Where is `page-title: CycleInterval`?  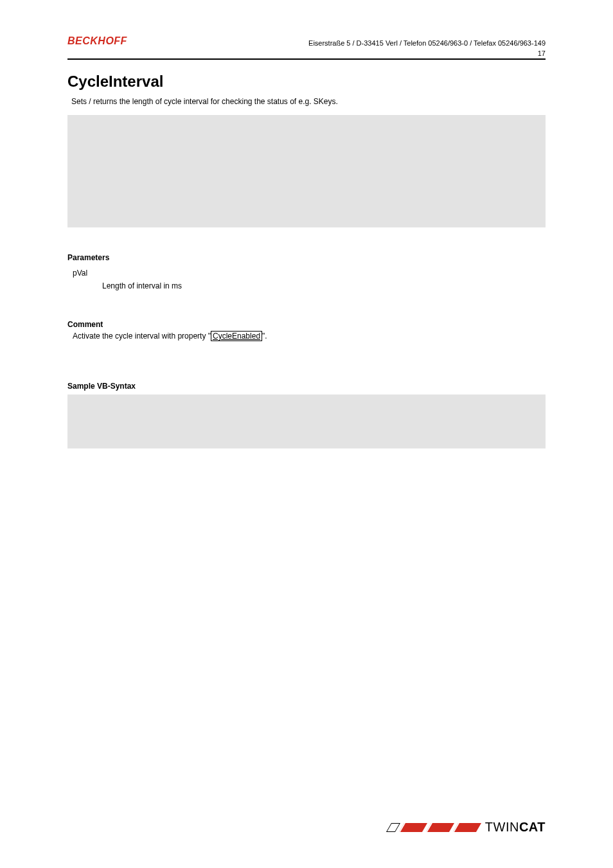 page-title: CycleInterval is located at coordinates (306, 82).